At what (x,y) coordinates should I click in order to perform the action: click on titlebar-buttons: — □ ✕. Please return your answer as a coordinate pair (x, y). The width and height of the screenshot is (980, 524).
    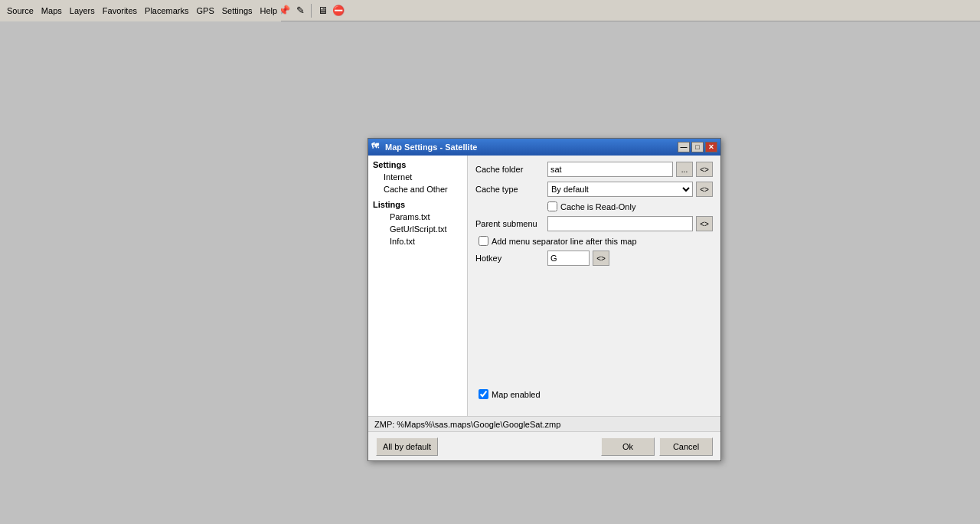
    Looking at the image, I should click on (697, 147).